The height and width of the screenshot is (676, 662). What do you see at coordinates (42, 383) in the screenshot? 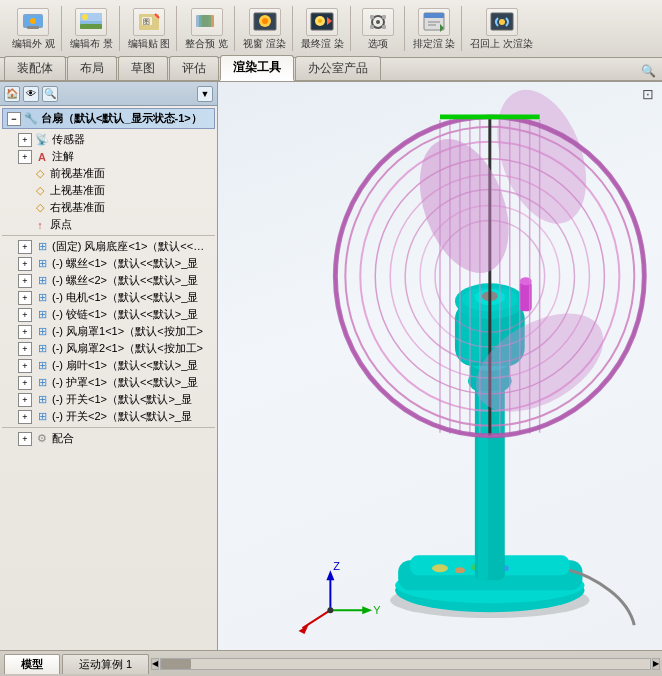
I see `tree-guard-icon: ⊞` at bounding box center [42, 383].